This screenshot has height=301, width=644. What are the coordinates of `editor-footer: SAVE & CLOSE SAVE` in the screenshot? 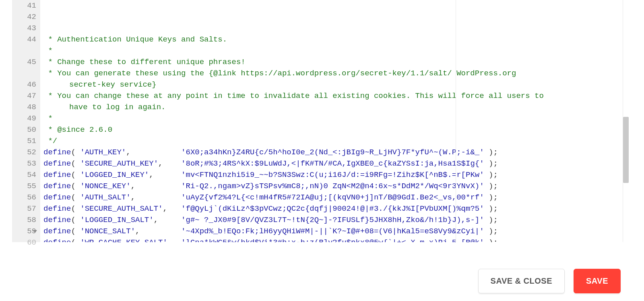 It's located at (314, 281).